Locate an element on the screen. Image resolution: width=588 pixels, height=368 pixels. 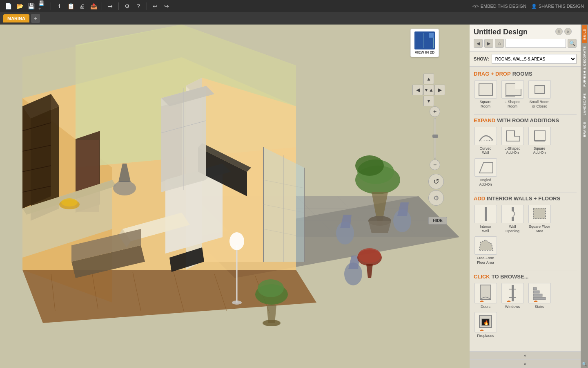
view-2d-label: VIEW IN 2D is located at coordinates (425, 52).